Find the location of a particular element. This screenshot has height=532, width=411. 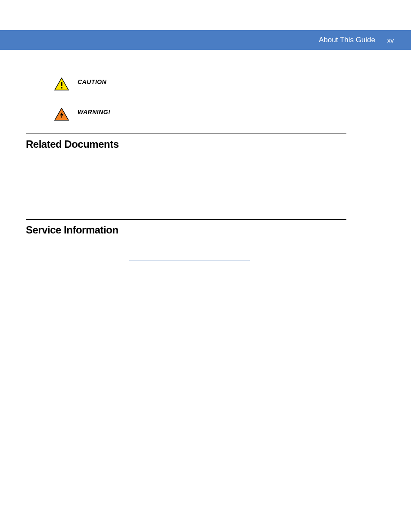

warning-callout: WARNING! is located at coordinates (186, 114).